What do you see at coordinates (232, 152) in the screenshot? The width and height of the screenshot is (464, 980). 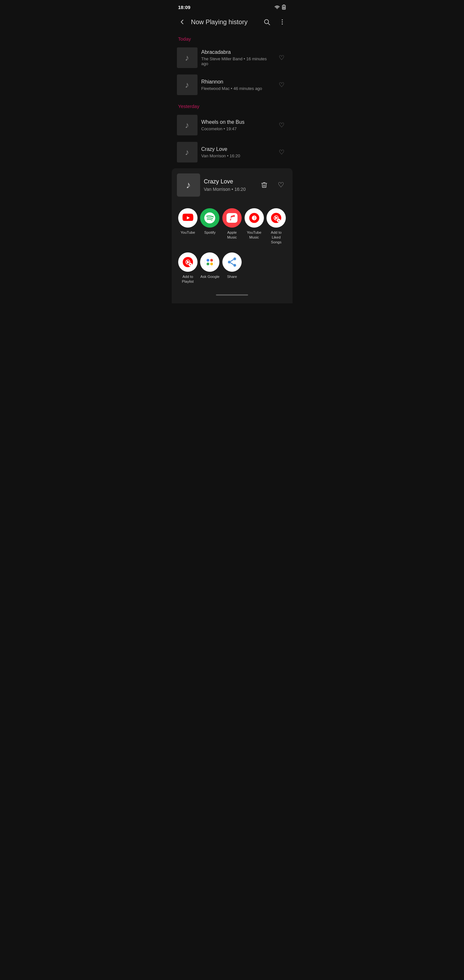 I see `track-row: ♪ Crazy Love Van Morrison • 16:20 ♡` at bounding box center [232, 152].